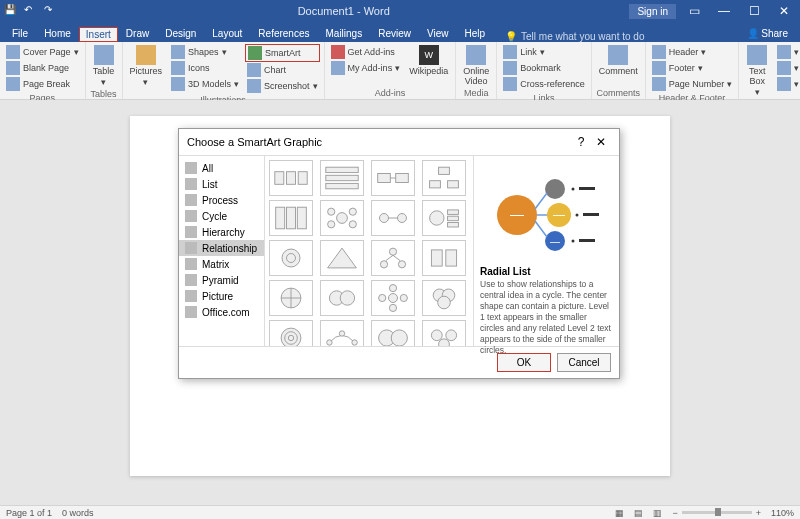 The image size is (800, 519). Describe the element at coordinates (476, 66) in the screenshot. I see `online-video-button: Online Video` at that location.